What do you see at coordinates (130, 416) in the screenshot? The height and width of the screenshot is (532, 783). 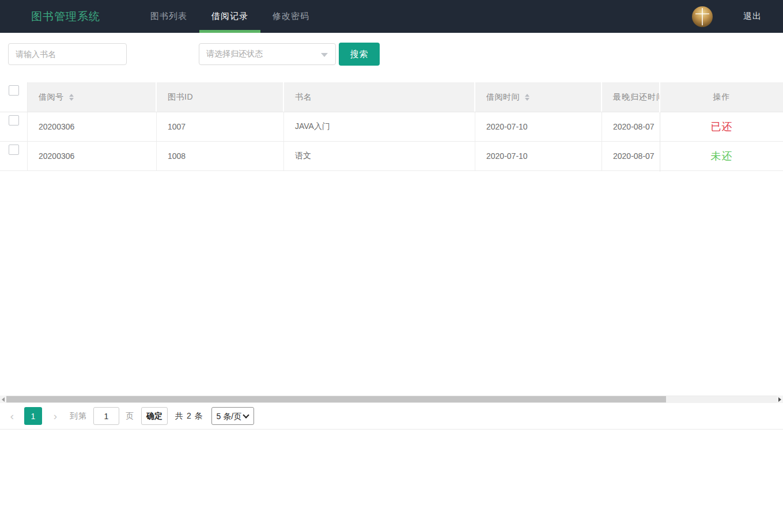 I see `page-unit-label: 页` at bounding box center [130, 416].